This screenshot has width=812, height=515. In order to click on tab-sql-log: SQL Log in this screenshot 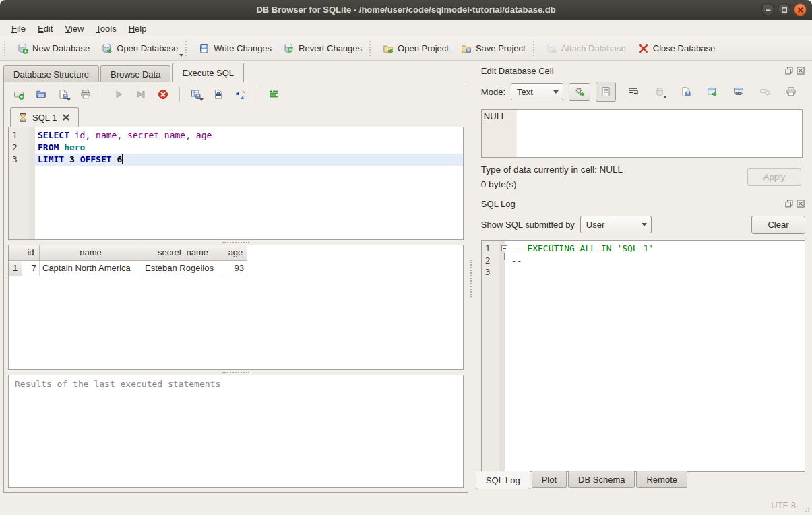, I will do `click(503, 480)`.